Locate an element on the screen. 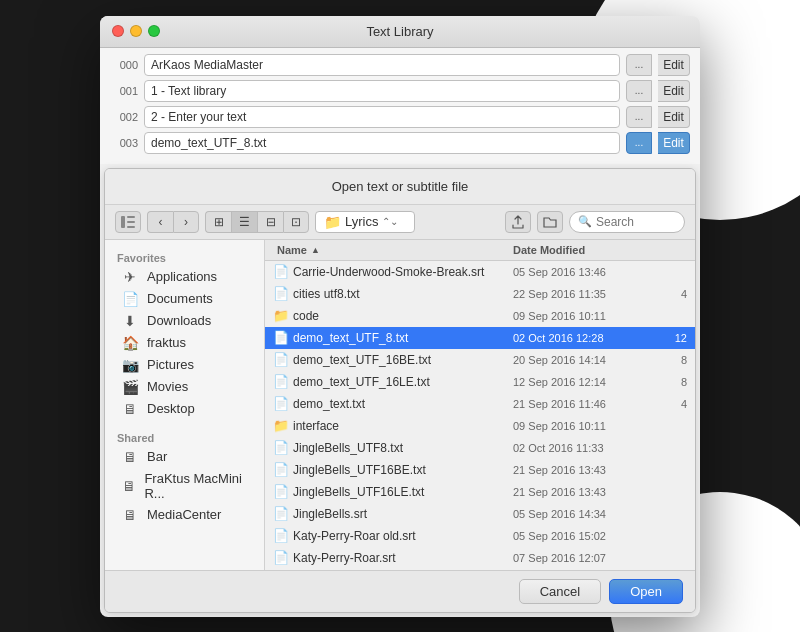 Image resolution: width=800 pixels, height=632 pixels. cancel-button: Cancel is located at coordinates (560, 592).